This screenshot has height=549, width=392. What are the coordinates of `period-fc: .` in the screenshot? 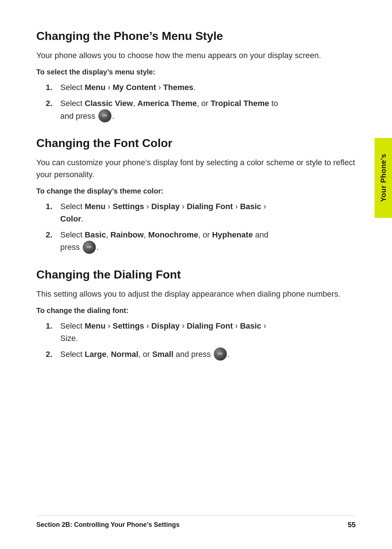 It's located at (98, 247).